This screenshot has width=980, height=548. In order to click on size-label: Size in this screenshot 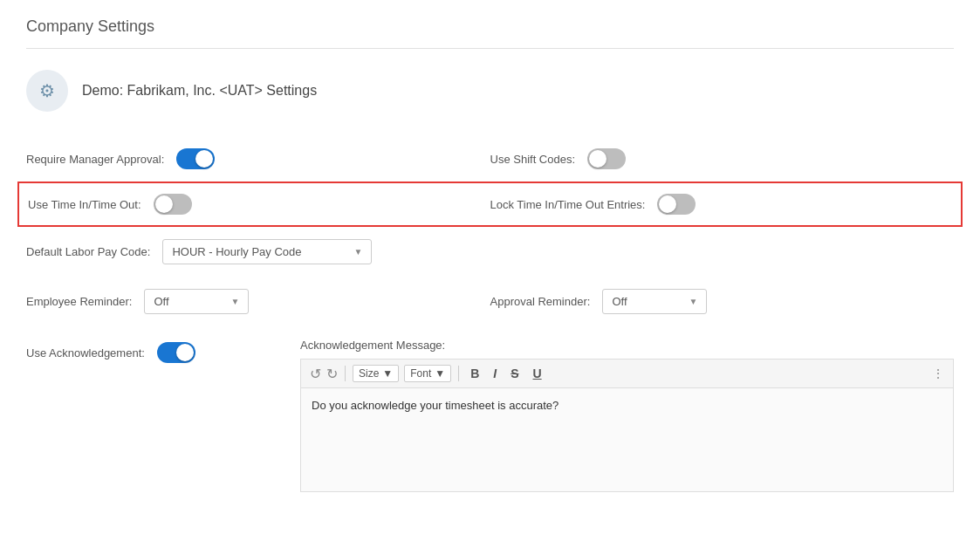, I will do `click(368, 373)`.